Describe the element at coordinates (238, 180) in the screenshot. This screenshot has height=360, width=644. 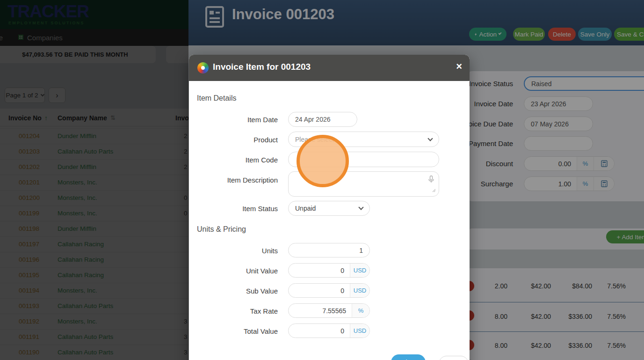
I see `item-description-label: Item Description` at that location.